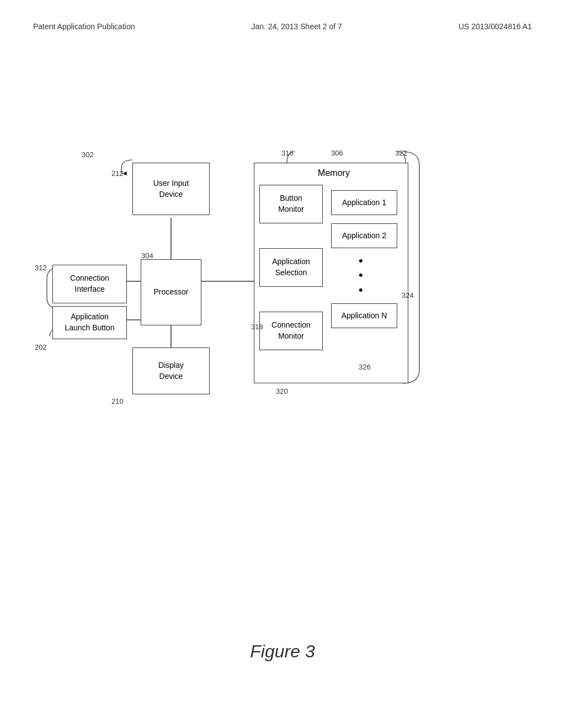  What do you see at coordinates (334, 173) in the screenshot?
I see `memory-label: Memory` at bounding box center [334, 173].